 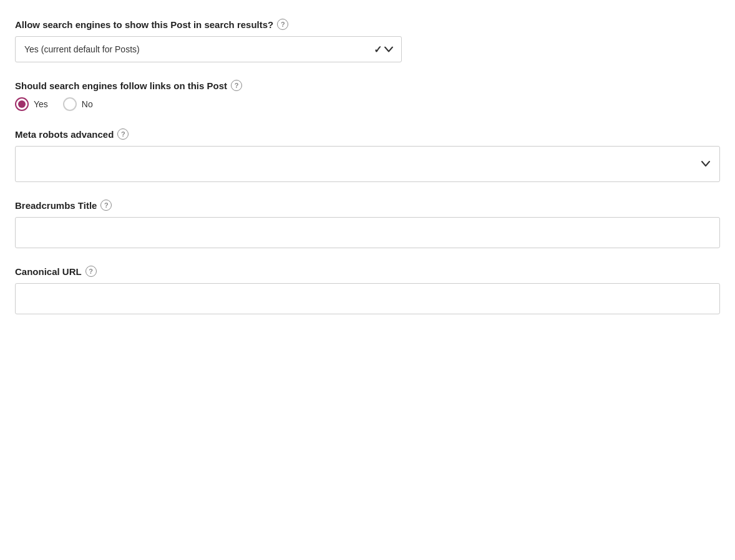 What do you see at coordinates (367, 85) in the screenshot?
I see `follow-links-label: Should search engines follow links on th…` at bounding box center [367, 85].